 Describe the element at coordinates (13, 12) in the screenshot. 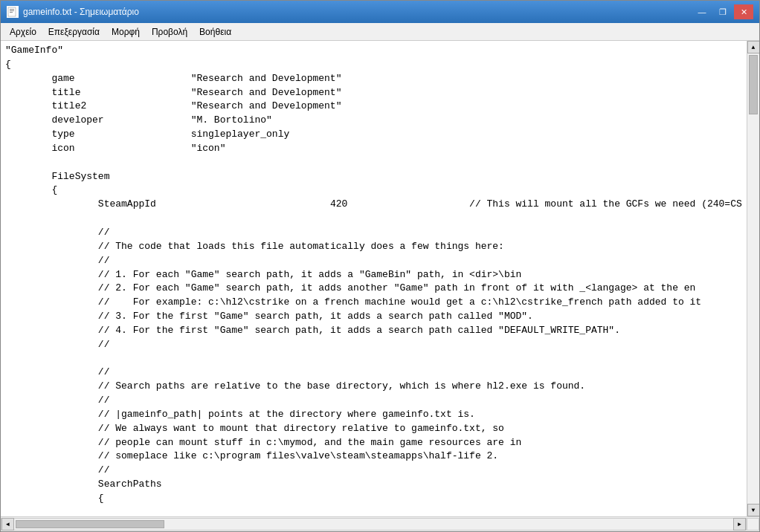

I see `app-icon` at that location.